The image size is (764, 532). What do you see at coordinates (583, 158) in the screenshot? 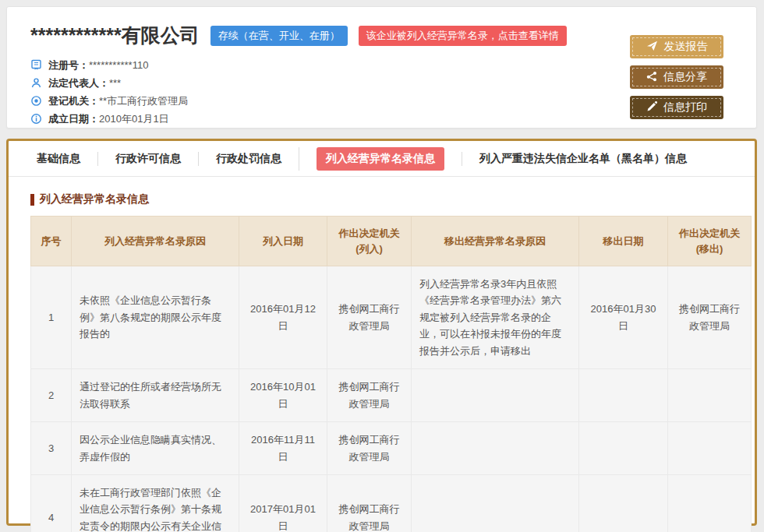
I see `tab-label: 列入严重违法失信企业名单（黑名单）信息` at bounding box center [583, 158].